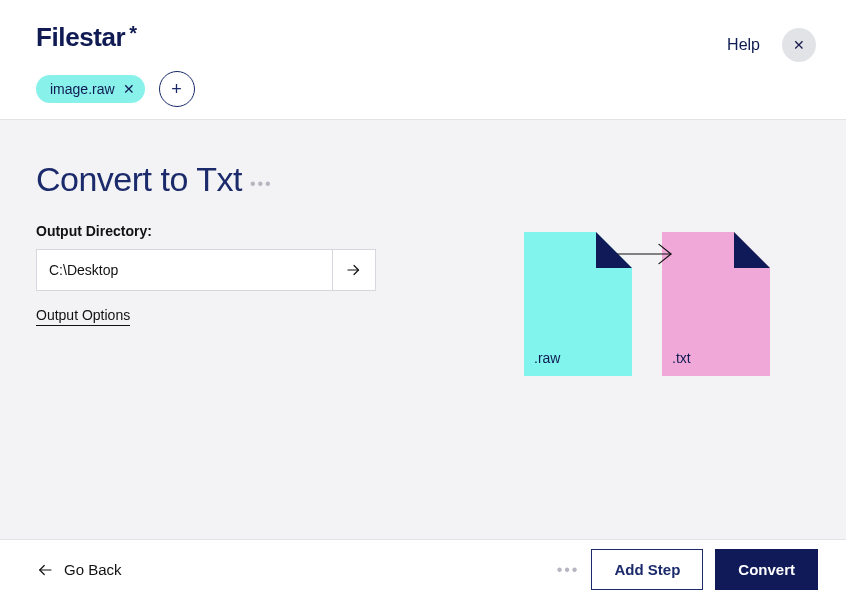 This screenshot has height=600, width=846. What do you see at coordinates (688, 570) in the screenshot?
I see `footer-actions: ••• Add Step Convert` at bounding box center [688, 570].